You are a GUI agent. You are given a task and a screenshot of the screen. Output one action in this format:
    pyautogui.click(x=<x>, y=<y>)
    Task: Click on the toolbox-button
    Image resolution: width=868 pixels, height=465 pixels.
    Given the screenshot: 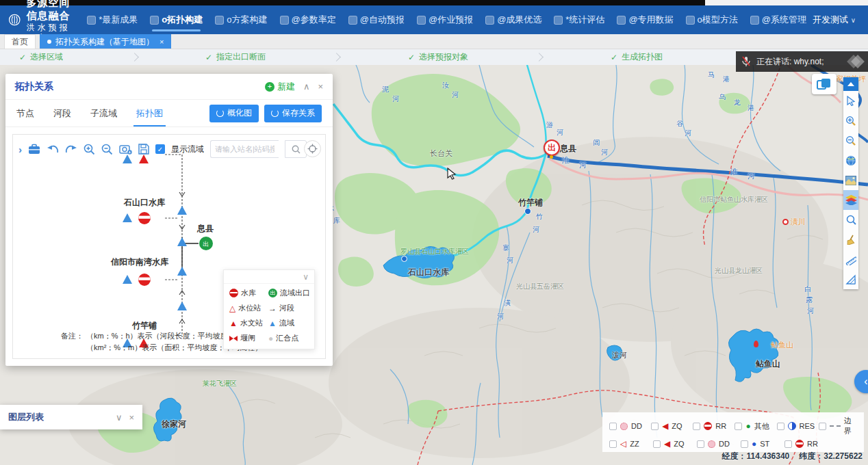 What is the action you would take?
    pyautogui.click(x=34, y=149)
    